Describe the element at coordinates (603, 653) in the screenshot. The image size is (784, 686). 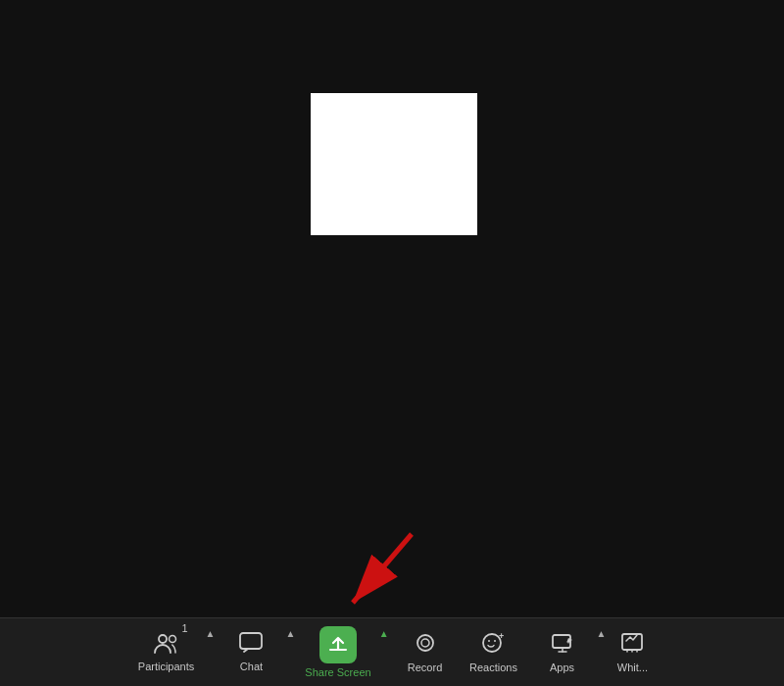
I see `apps-chevron-button: ▲` at that location.